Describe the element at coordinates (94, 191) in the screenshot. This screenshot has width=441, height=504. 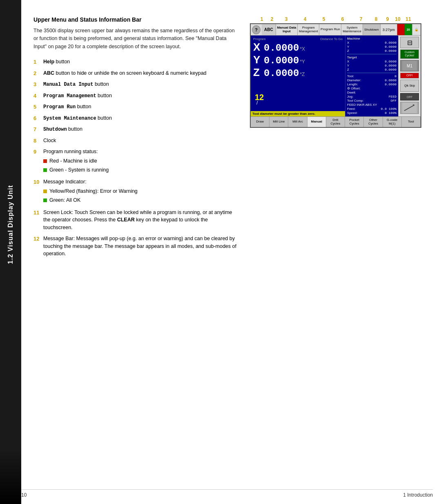
I see `yellow-status-text: Yellow/Red (flashing): Error or Warning` at that location.